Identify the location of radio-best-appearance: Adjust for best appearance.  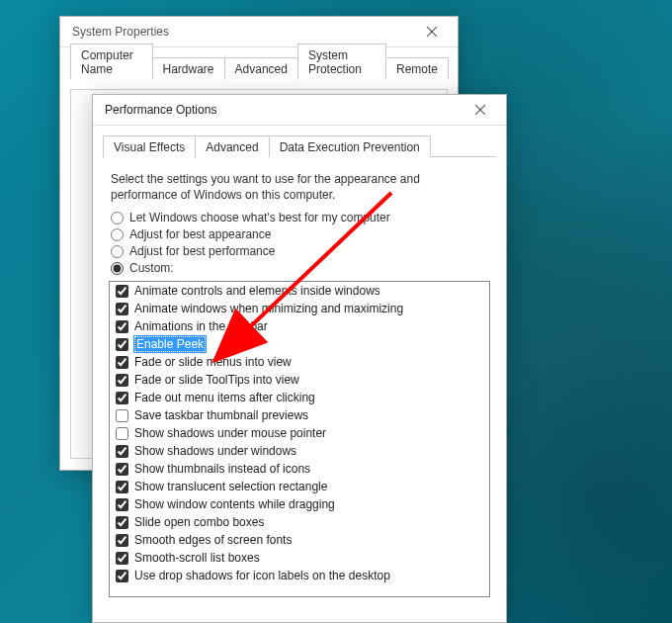
(299, 234).